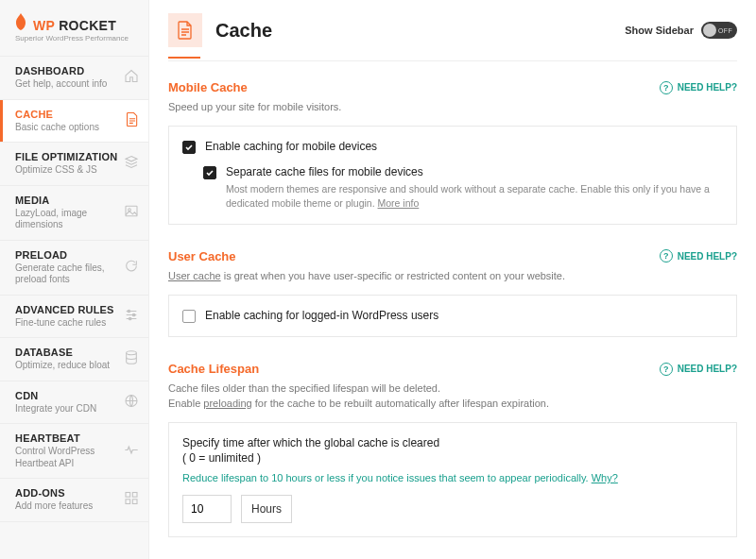  I want to click on show-sidebar-label: Show Sidebar, so click(660, 30).